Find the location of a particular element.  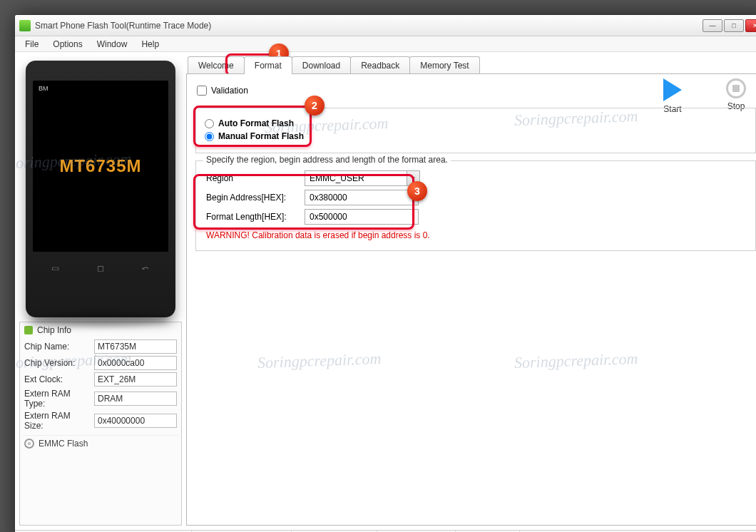

region-select: EMMC_USER is located at coordinates (362, 178).